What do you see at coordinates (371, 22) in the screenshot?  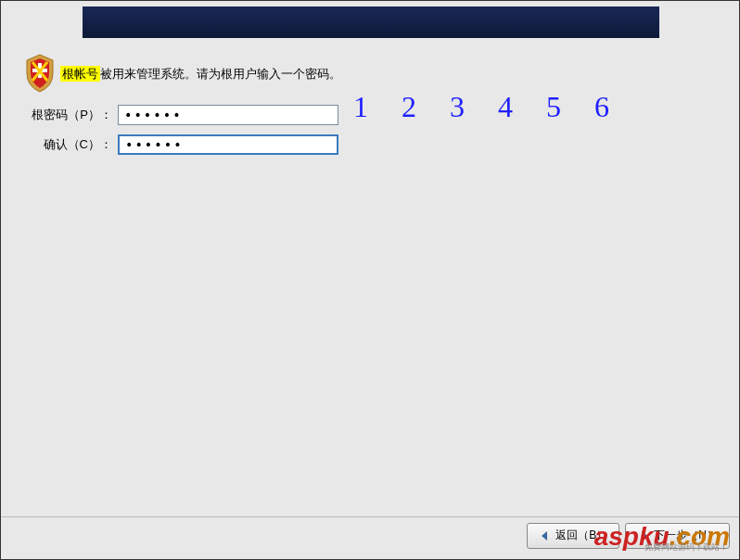 I see `header-title-bar` at bounding box center [371, 22].